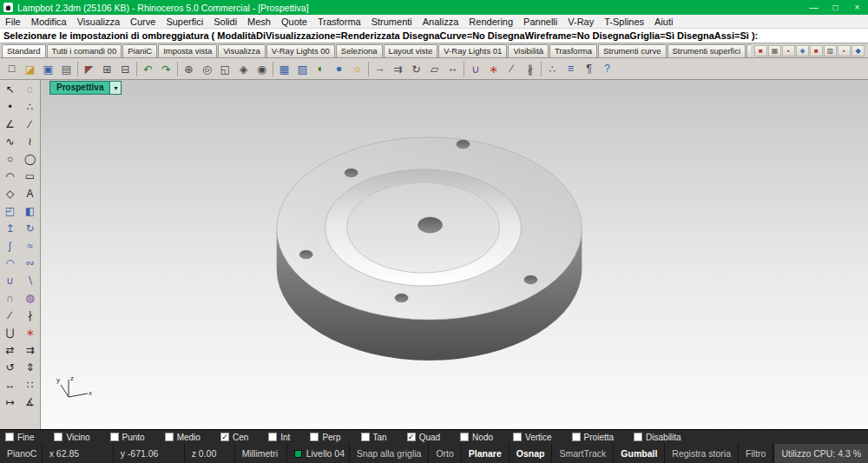 The width and height of the screenshot is (868, 463). What do you see at coordinates (226, 69) in the screenshot?
I see `zoom-window-icon: ◱` at bounding box center [226, 69].